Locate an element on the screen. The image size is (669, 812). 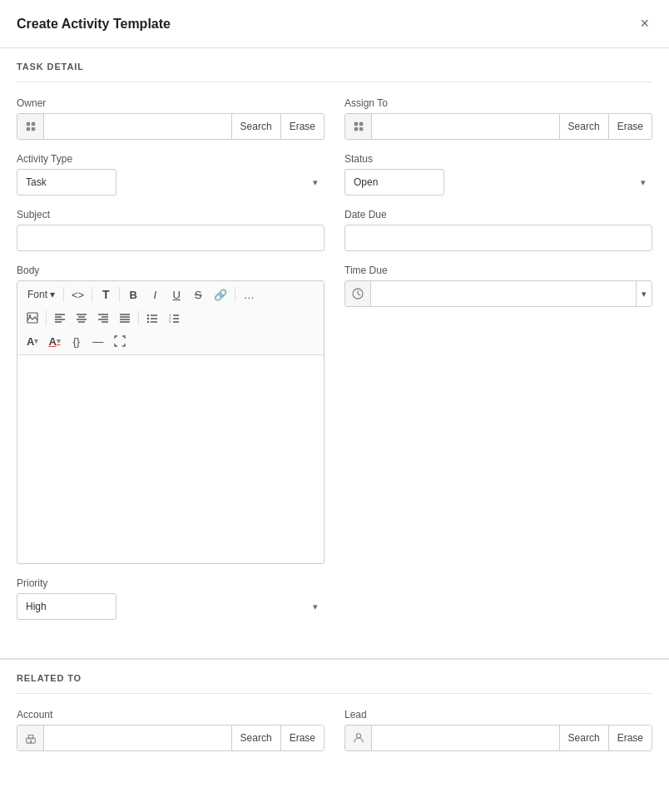
owner-label: Owner is located at coordinates (171, 103).